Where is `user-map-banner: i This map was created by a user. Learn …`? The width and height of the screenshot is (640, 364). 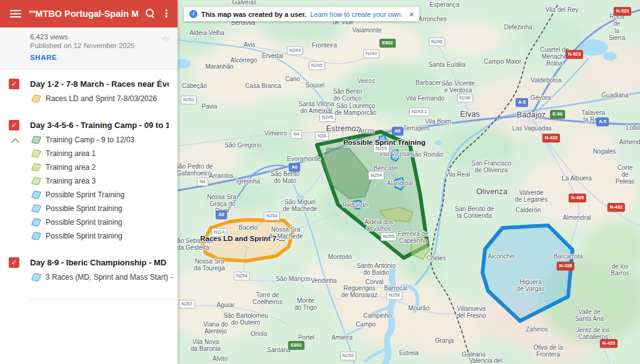 user-map-banner: i This map was created by a user. Learn … is located at coordinates (301, 14).